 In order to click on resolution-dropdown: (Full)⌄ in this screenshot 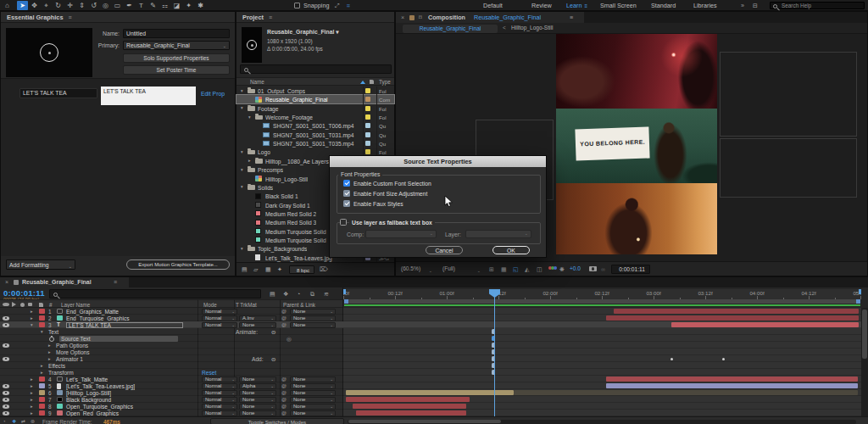, I will do `click(459, 270)`.